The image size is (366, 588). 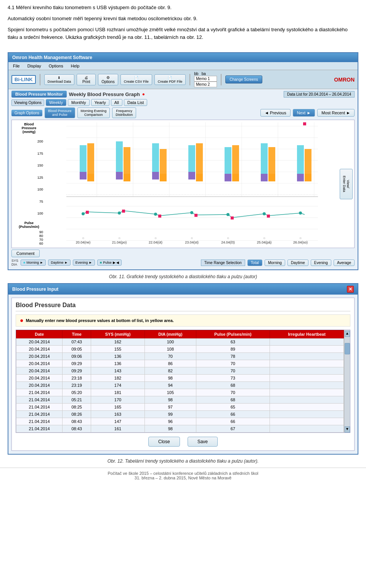 I want to click on tab-datalist: Data List, so click(x=136, y=103).